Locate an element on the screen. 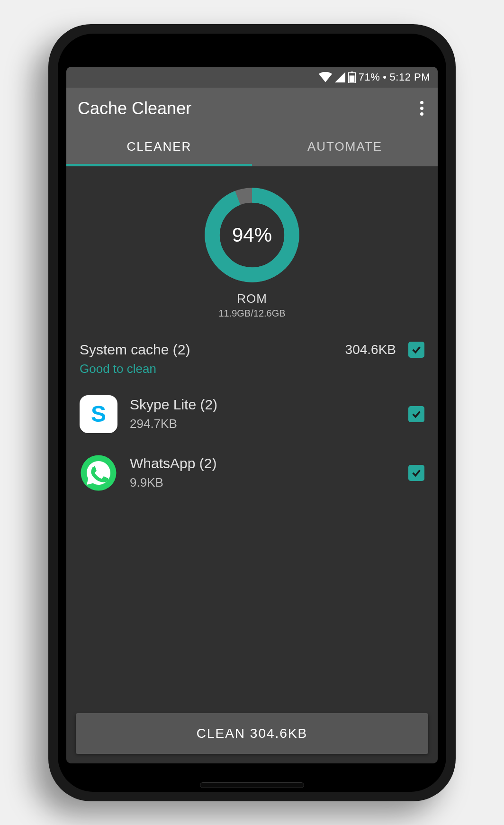 The image size is (504, 825). app-bar: Cache Cleaner is located at coordinates (252, 109).